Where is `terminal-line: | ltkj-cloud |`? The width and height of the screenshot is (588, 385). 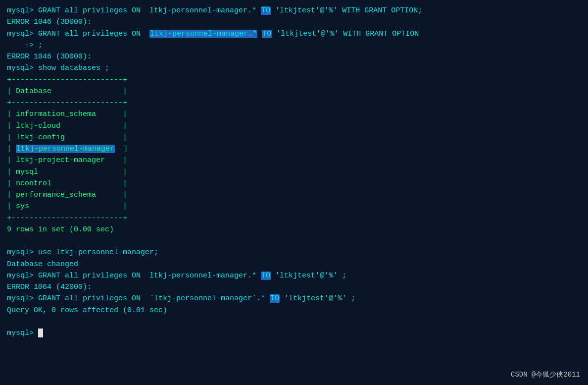
terminal-line: | ltkj-cloud | is located at coordinates (294, 126).